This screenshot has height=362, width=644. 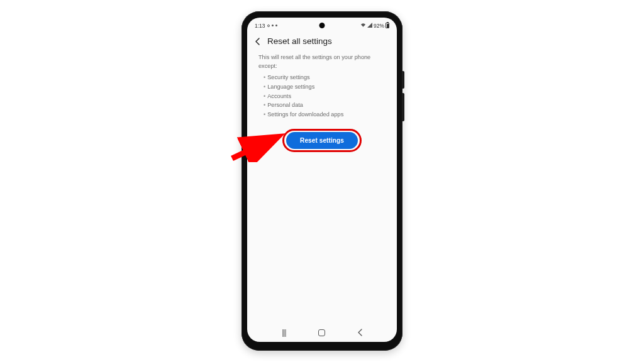 What do you see at coordinates (325, 116) in the screenshot?
I see `list-item: •Settings for downloaded apps` at bounding box center [325, 116].